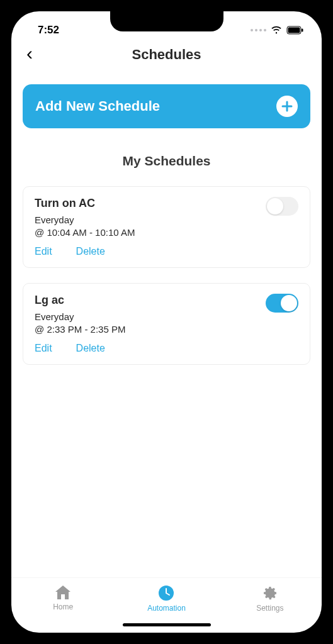 The height and width of the screenshot is (644, 333). What do you see at coordinates (48, 30) in the screenshot?
I see `status-time: 7:52` at bounding box center [48, 30].